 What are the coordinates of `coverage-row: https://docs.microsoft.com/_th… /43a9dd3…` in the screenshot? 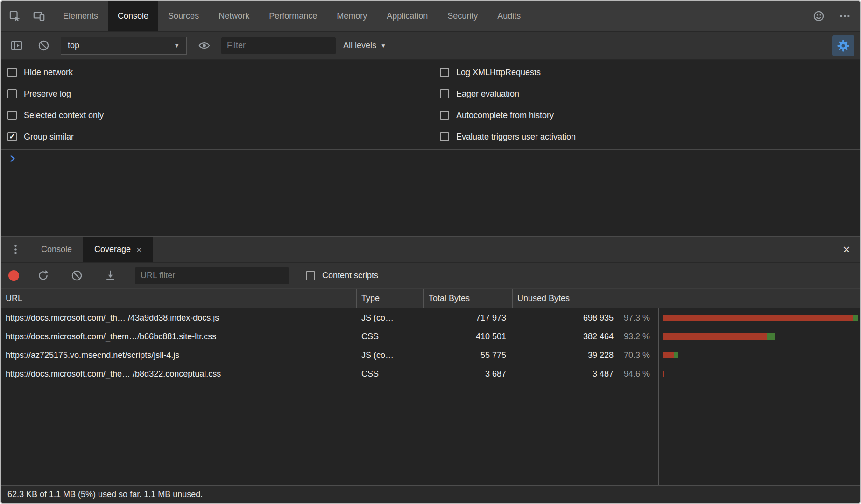 It's located at (430, 318).